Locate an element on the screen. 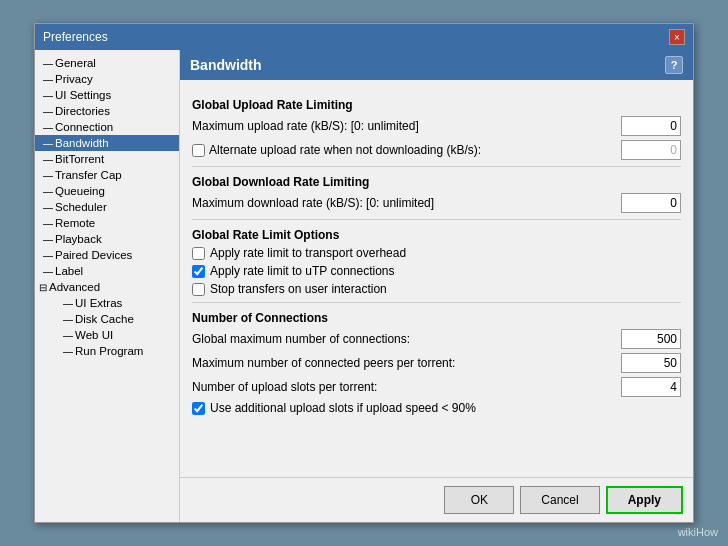 This screenshot has width=728, height=546. sidebar-item-label: — Label is located at coordinates (107, 271).